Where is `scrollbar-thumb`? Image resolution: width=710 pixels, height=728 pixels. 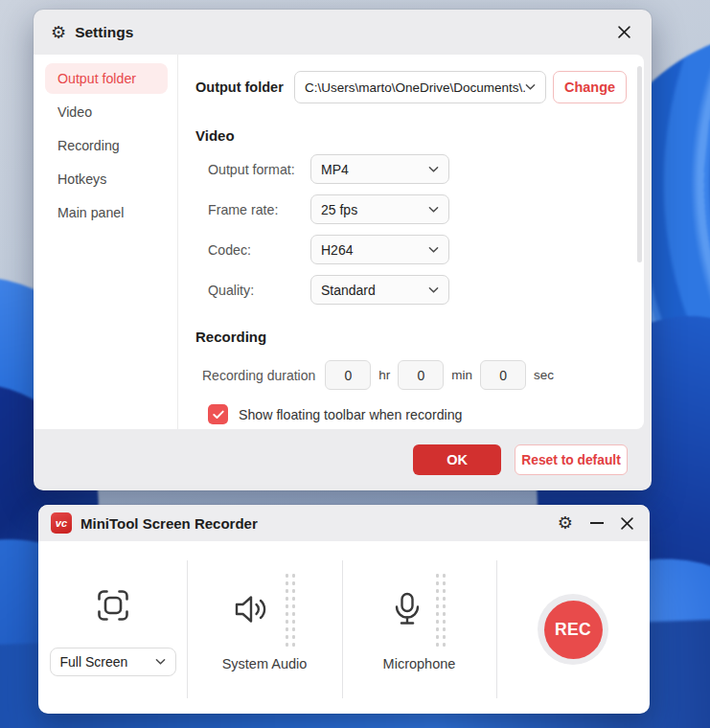 scrollbar-thumb is located at coordinates (640, 165).